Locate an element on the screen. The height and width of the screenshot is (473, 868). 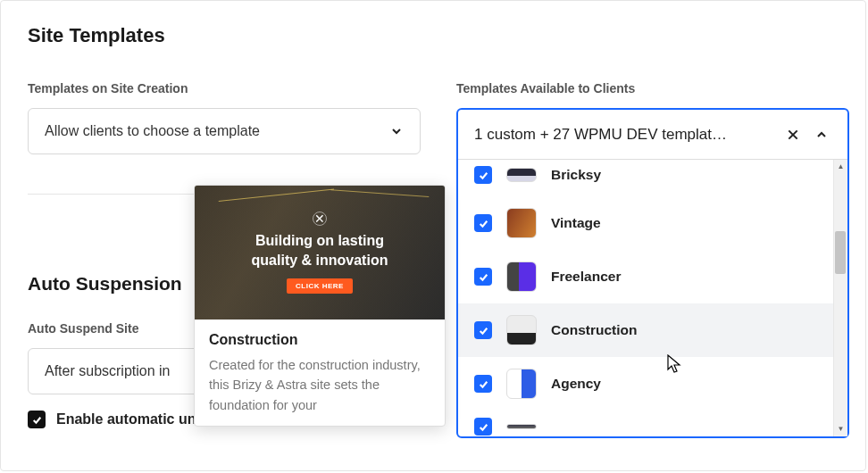
tooltip-title: Construction is located at coordinates (320, 340).